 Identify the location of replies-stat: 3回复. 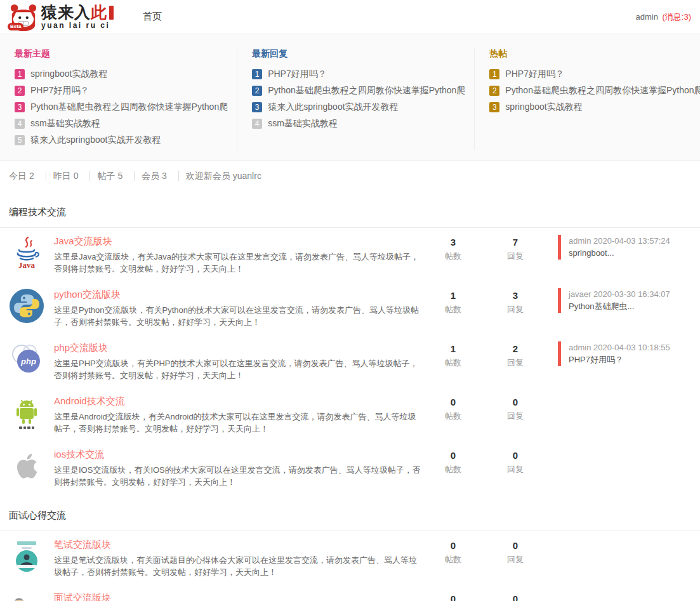
(515, 302).